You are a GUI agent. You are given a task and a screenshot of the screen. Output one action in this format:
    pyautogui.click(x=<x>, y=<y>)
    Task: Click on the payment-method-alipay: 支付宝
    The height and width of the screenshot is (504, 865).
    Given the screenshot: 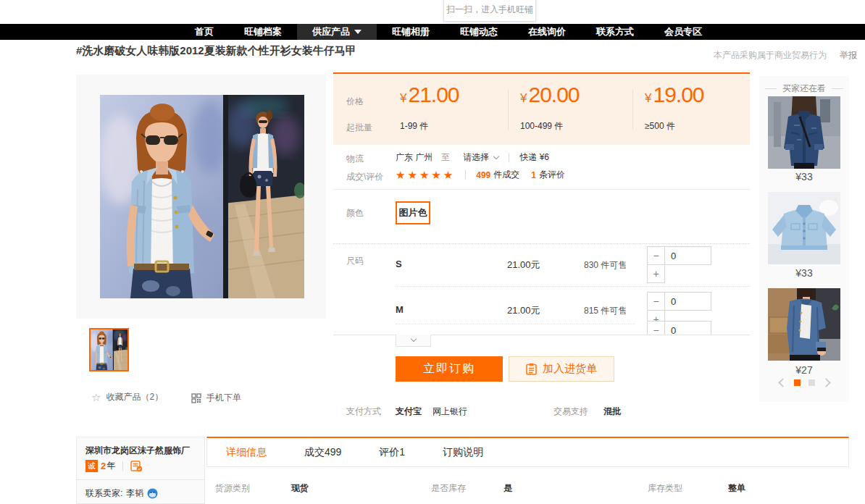 What is the action you would take?
    pyautogui.click(x=409, y=411)
    